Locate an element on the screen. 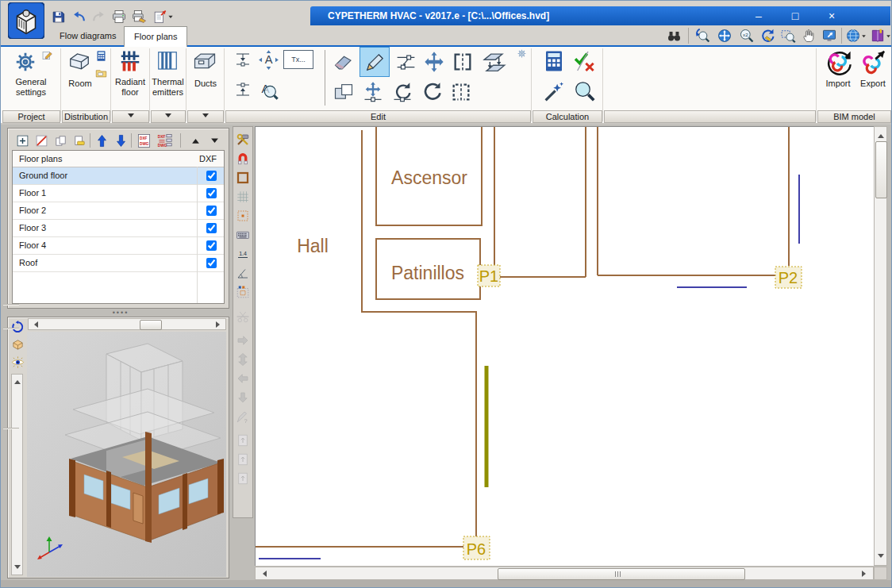 The image size is (892, 588). copy-between-floors-button is located at coordinates (494, 62).